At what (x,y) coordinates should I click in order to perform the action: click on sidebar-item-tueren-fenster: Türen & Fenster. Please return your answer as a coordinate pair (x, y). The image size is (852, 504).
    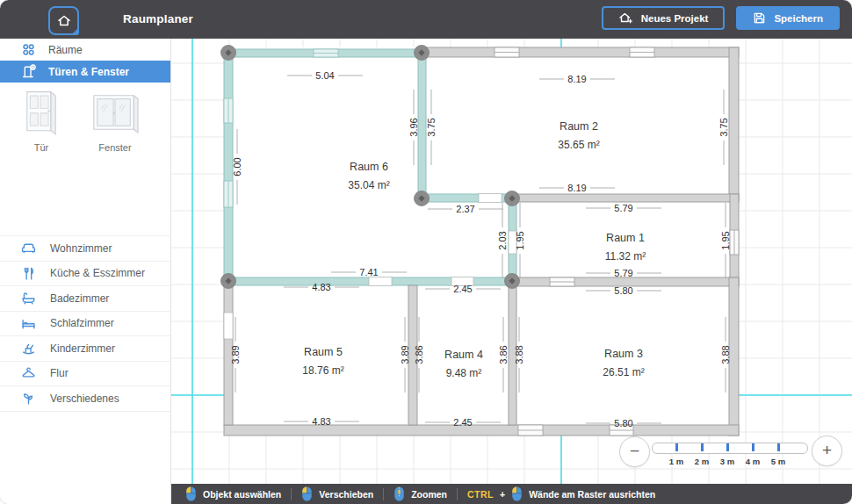
    Looking at the image, I should click on (85, 72).